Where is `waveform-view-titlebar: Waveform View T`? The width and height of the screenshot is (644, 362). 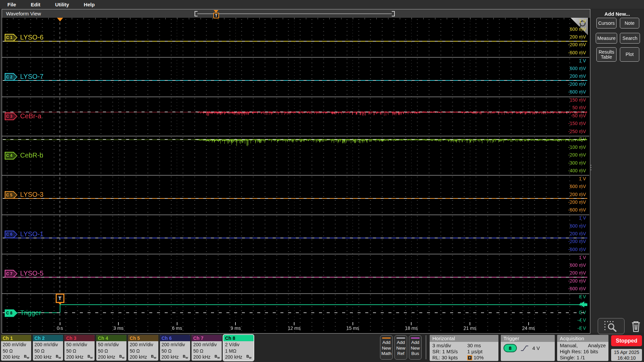 waveform-view-titlebar: Waveform View T is located at coordinates (296, 13).